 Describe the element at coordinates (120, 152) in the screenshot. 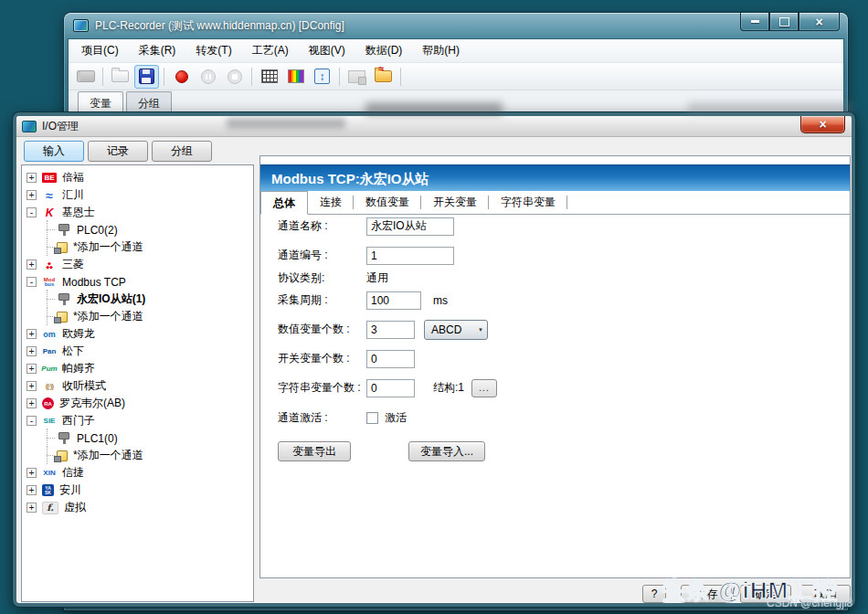

I see `dialog-top-buttons: 输入记录分组` at that location.